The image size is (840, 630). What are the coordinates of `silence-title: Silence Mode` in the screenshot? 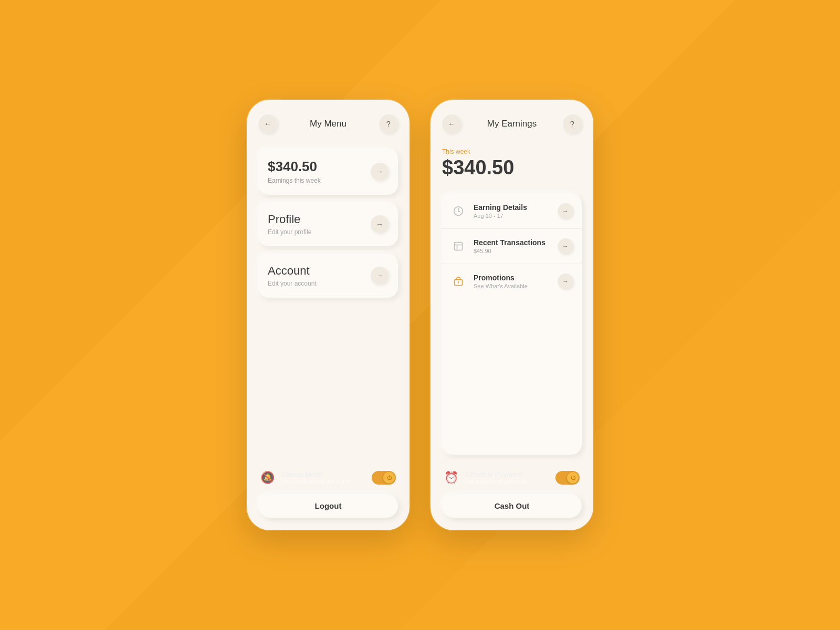 It's located at (323, 475).